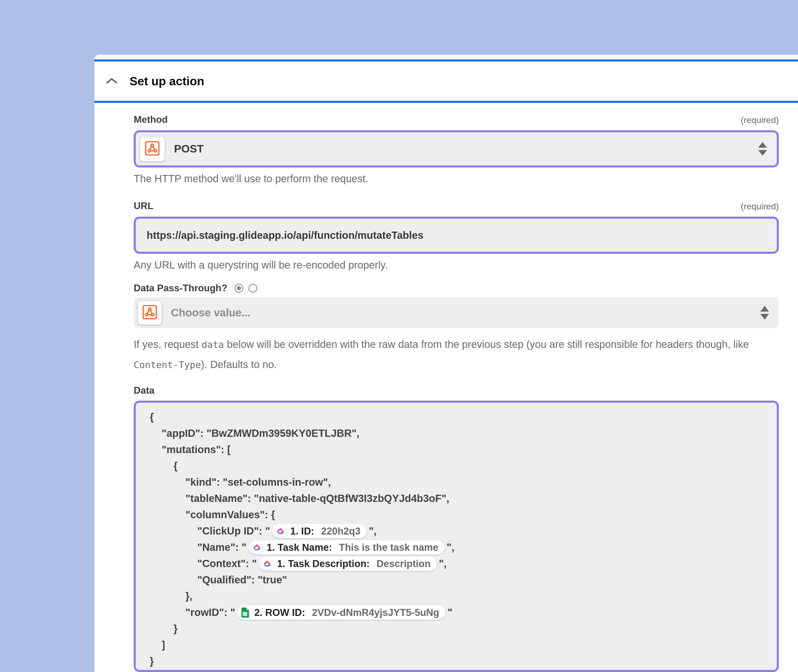  Describe the element at coordinates (457, 498) in the screenshot. I see `json-line: "tableName": "native-table-qQtBfW3I3zbQY…` at that location.